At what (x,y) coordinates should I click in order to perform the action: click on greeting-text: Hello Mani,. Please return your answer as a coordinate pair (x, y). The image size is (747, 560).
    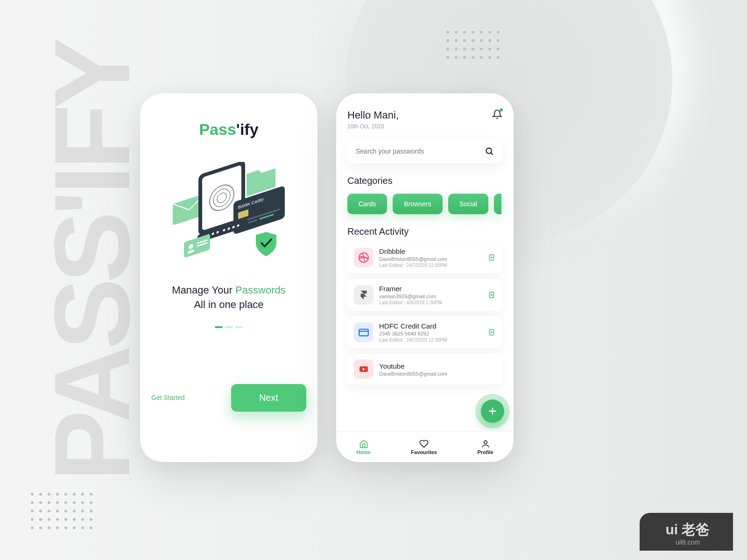
    Looking at the image, I should click on (373, 115).